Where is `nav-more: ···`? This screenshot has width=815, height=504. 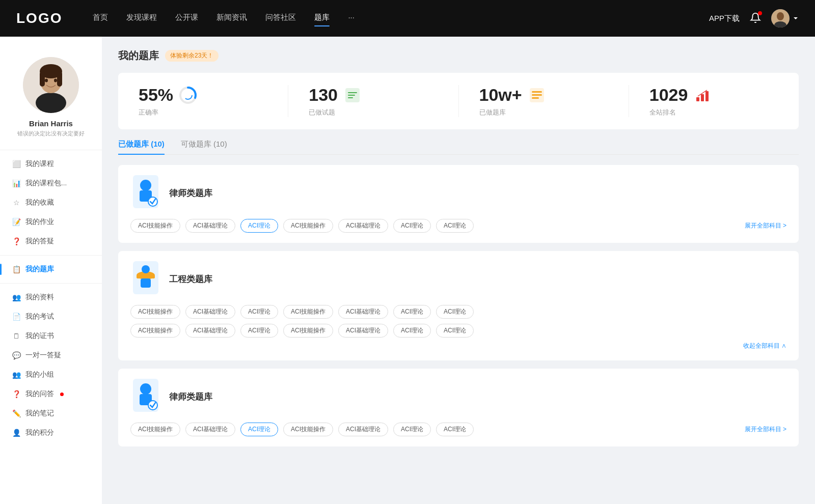 nav-more: ··· is located at coordinates (351, 18).